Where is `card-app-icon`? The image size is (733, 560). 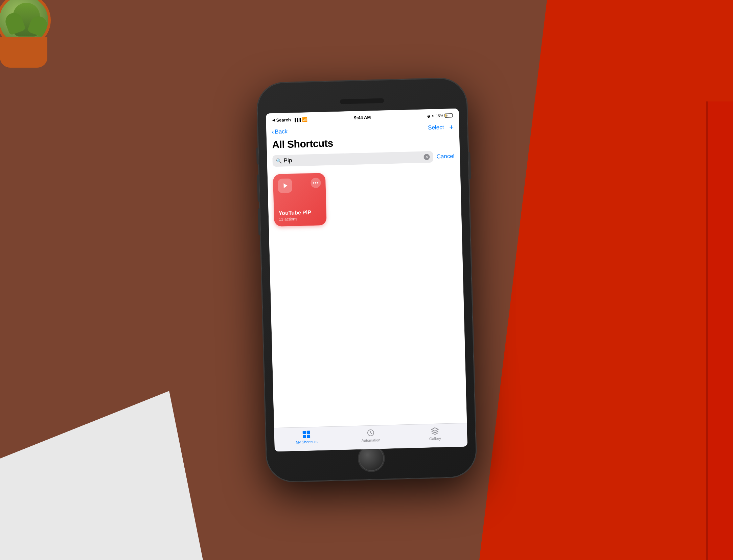 card-app-icon is located at coordinates (285, 186).